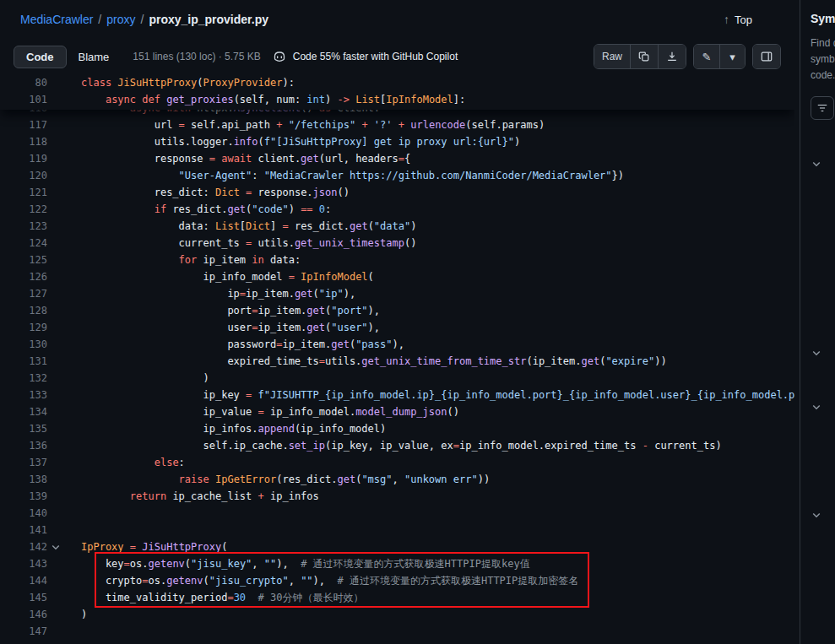 The image size is (835, 644). What do you see at coordinates (24, 513) in the screenshot?
I see `line-number: 140` at bounding box center [24, 513].